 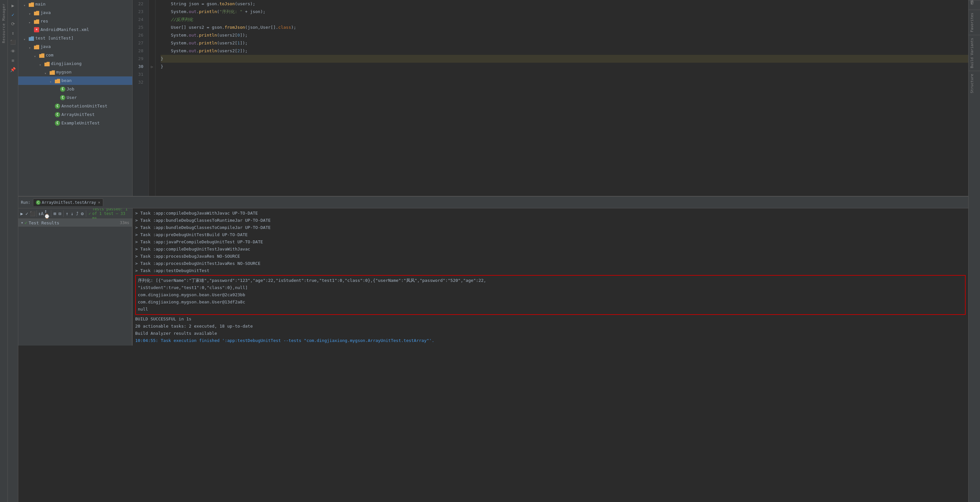 I want to click on tree-item-java: java, so click(x=75, y=13).